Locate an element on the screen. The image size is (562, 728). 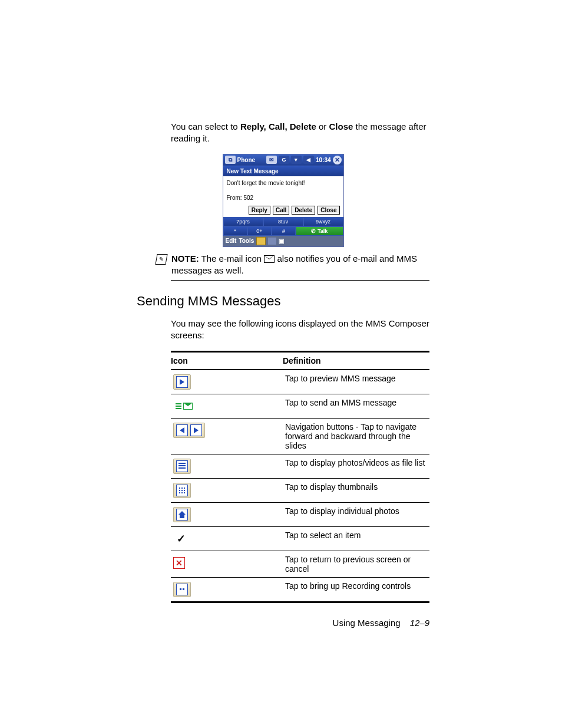
table-row: Tap to display thumbnails is located at coordinates (300, 490).